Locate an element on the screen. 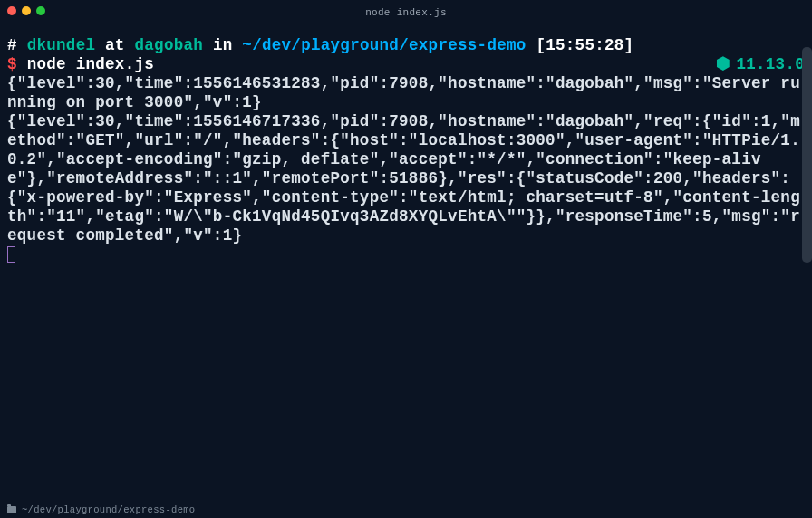  status-bar-path: ~/dev/playground/express-demo is located at coordinates (109, 510).